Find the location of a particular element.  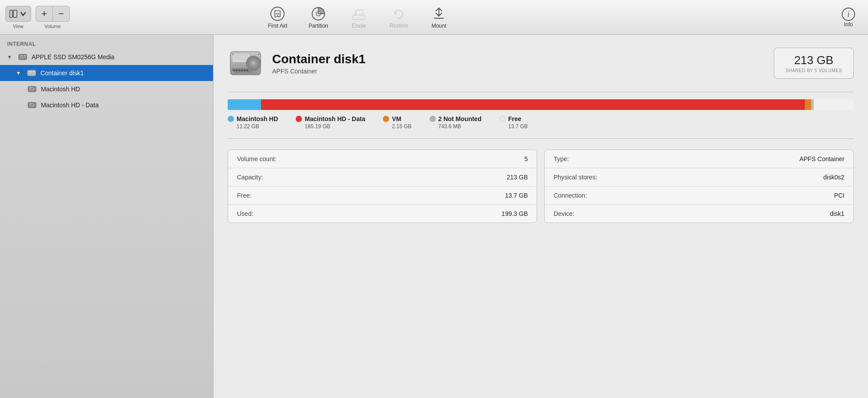

container-disk1-icon is located at coordinates (32, 73).